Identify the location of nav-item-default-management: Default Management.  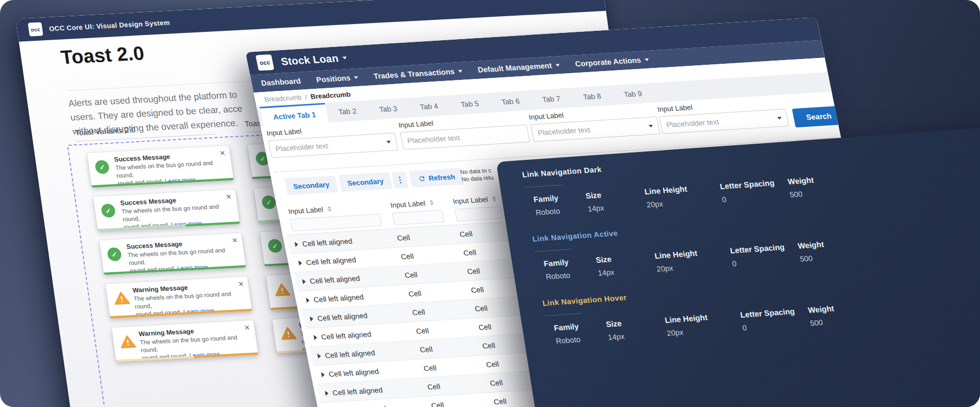
(519, 67).